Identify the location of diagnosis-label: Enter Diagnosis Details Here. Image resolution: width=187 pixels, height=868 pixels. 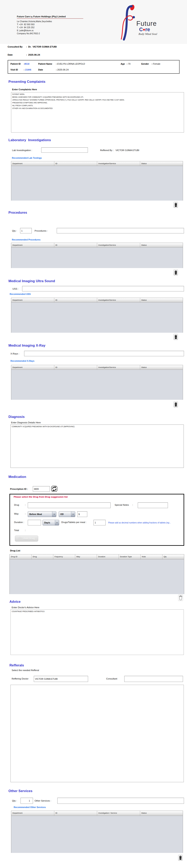
(26, 423).